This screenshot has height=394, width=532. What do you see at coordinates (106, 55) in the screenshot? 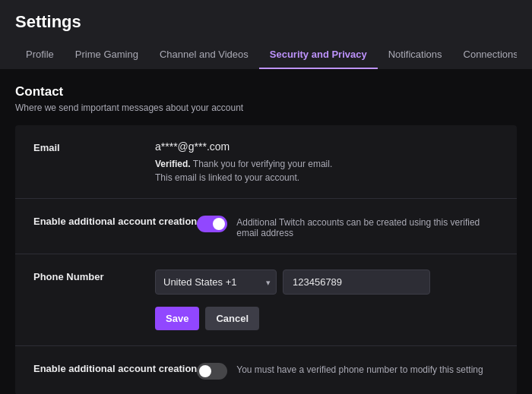
I see `tab-prime-gaming: Prime Gaming` at bounding box center [106, 55].